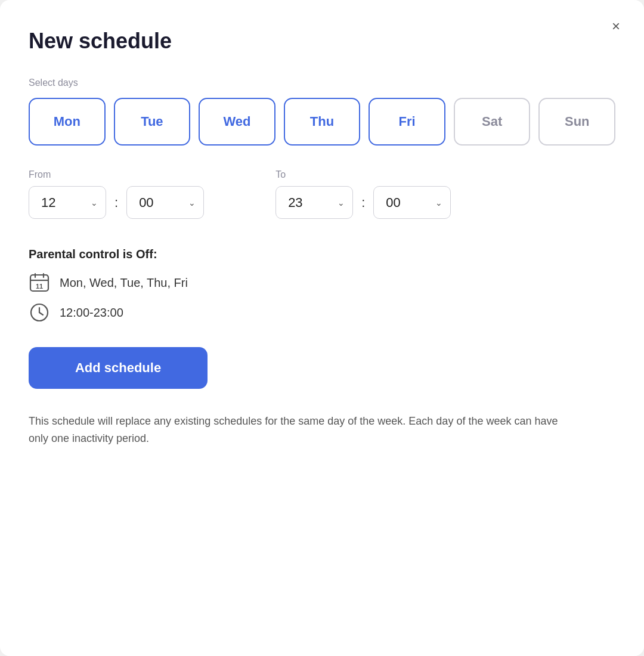  Describe the element at coordinates (616, 26) in the screenshot. I see `close-button: ×` at that location.